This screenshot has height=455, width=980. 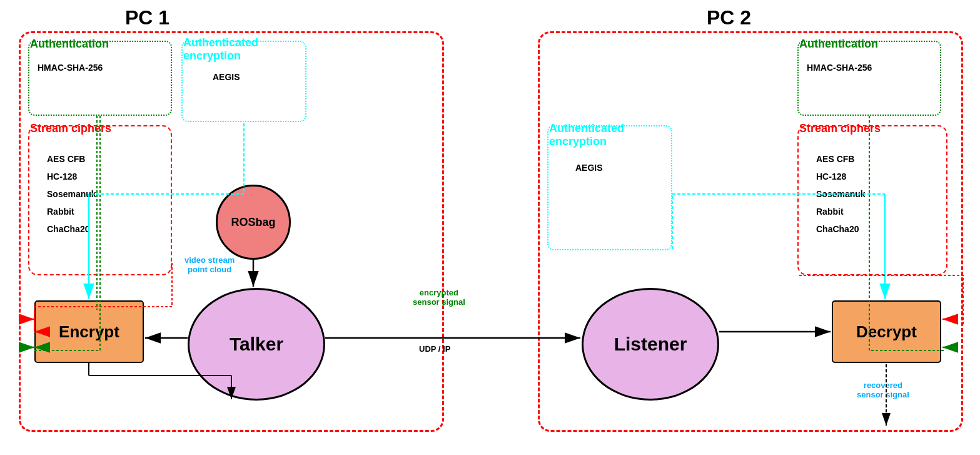 I want to click on pc2-title: PC 2, so click(x=729, y=18).